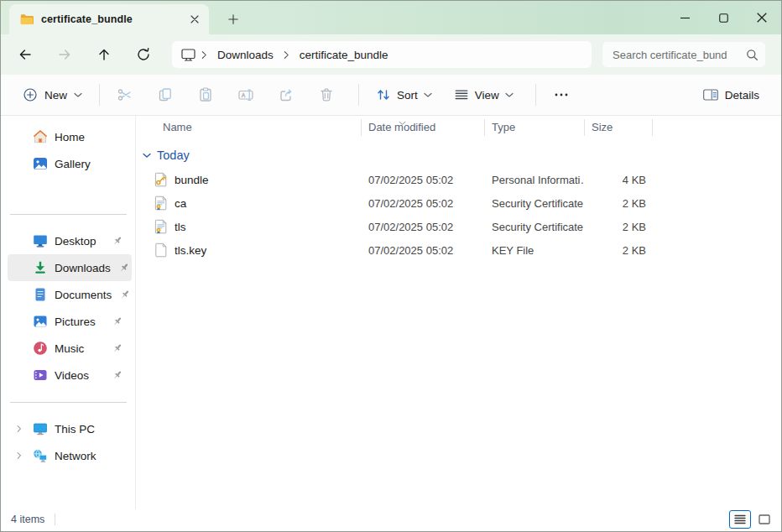 Image resolution: width=782 pixels, height=532 pixels. I want to click on cut-icon, so click(125, 95).